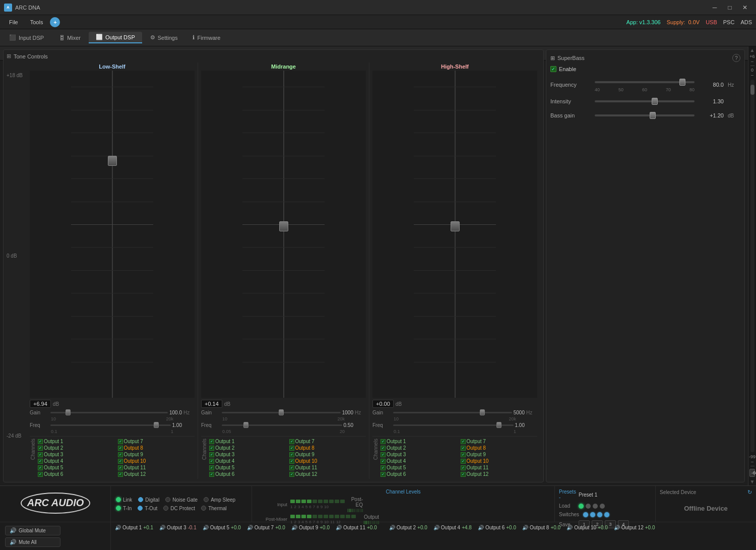  What do you see at coordinates (463, 442) in the screenshot?
I see `h-ch-out7-check: ✓` at bounding box center [463, 442].